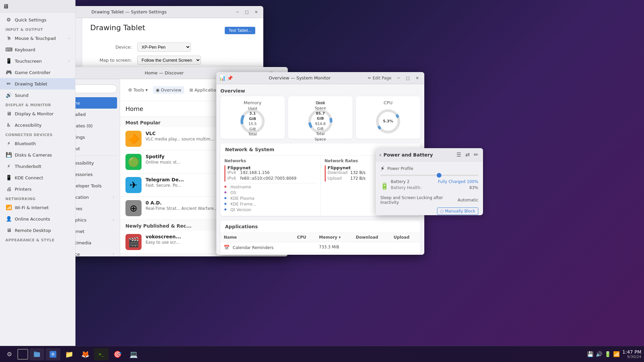 This screenshot has width=644, height=362. Describe the element at coordinates (38, 155) in the screenshot. I see `sidebar-item-disks: 💾 Disks & Cameras` at that location.